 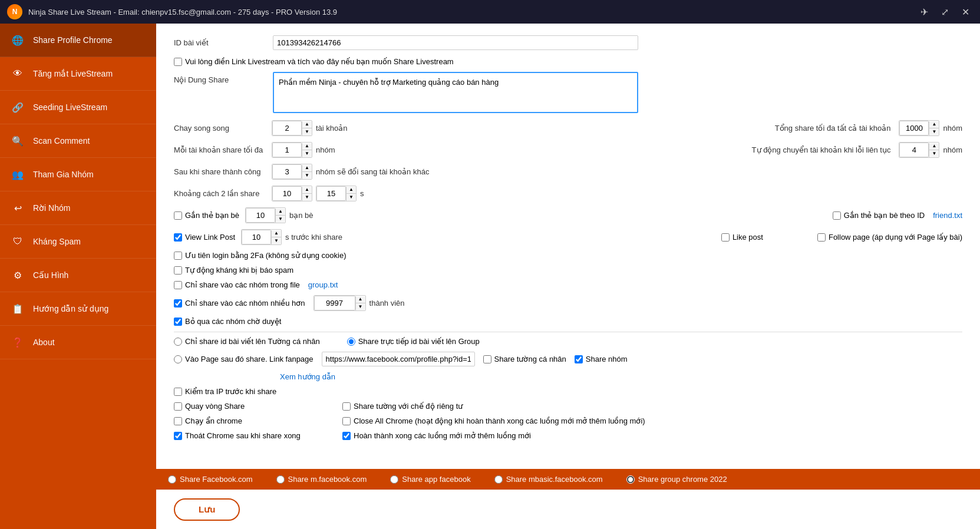 I want to click on livestream-checkbox-label: Vui lòng điền Link Livestream và tích và…, so click(x=314, y=61).